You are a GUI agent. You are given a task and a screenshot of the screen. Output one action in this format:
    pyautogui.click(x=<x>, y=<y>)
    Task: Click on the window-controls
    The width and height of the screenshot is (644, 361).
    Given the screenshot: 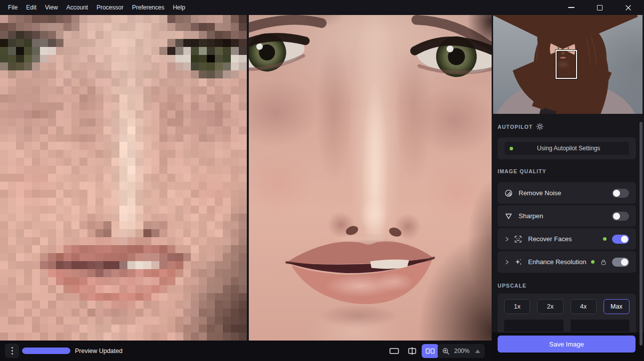 What is the action you would take?
    pyautogui.click(x=601, y=7)
    